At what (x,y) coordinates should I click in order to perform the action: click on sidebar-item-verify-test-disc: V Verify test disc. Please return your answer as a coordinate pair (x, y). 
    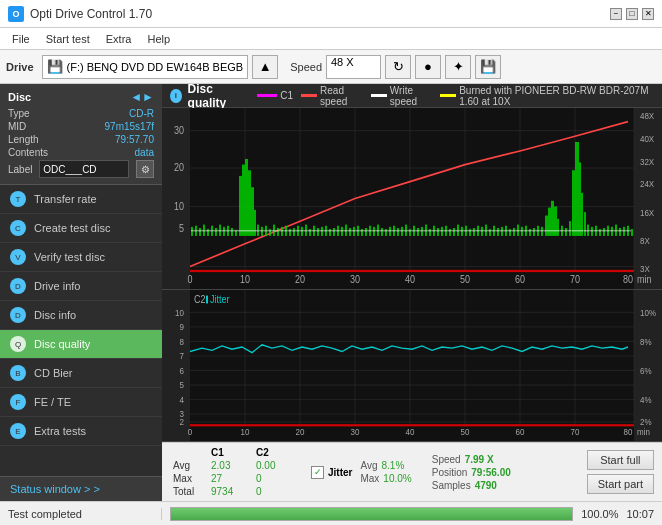
    Looking at the image, I should click on (81, 258).